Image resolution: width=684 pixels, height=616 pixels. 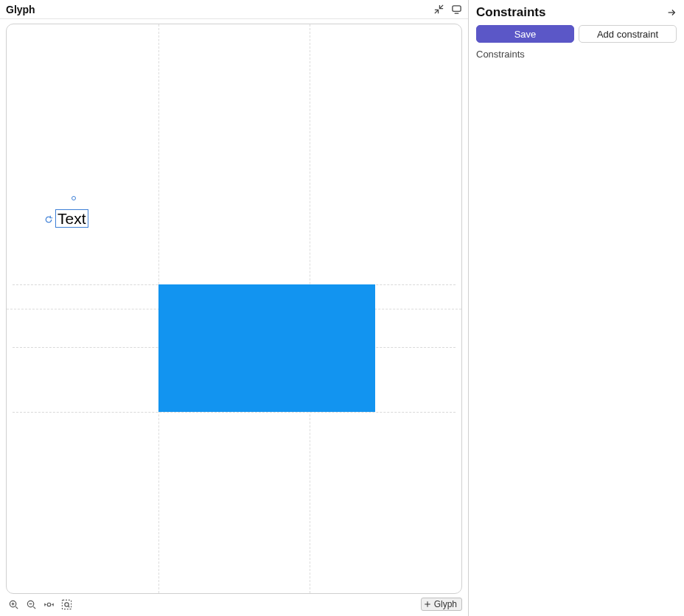 What do you see at coordinates (66, 604) in the screenshot?
I see `zoom-selection-icon` at bounding box center [66, 604].